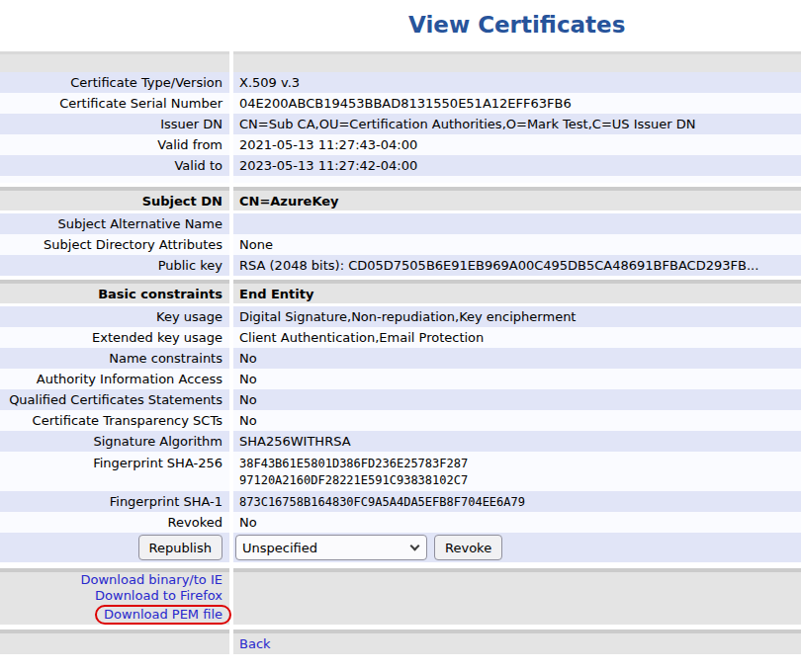  What do you see at coordinates (115, 421) in the screenshot?
I see `row-label: Certificate Transparency SCTs` at bounding box center [115, 421].